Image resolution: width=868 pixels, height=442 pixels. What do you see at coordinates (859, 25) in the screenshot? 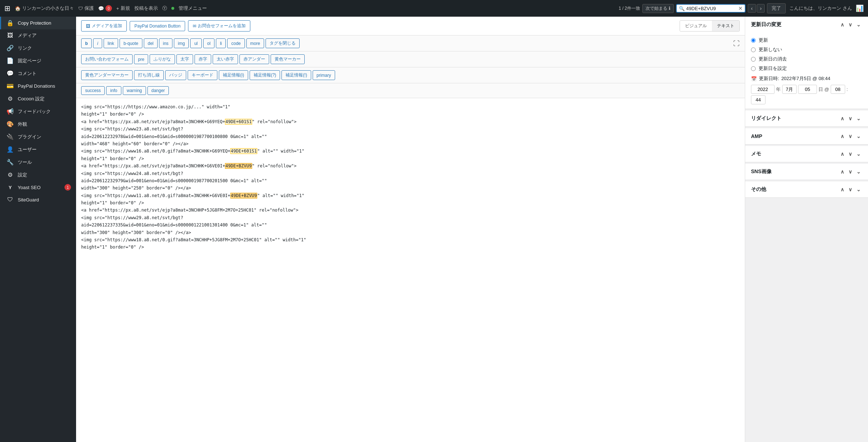
I see `collapse-icon: ⌄` at bounding box center [859, 25].